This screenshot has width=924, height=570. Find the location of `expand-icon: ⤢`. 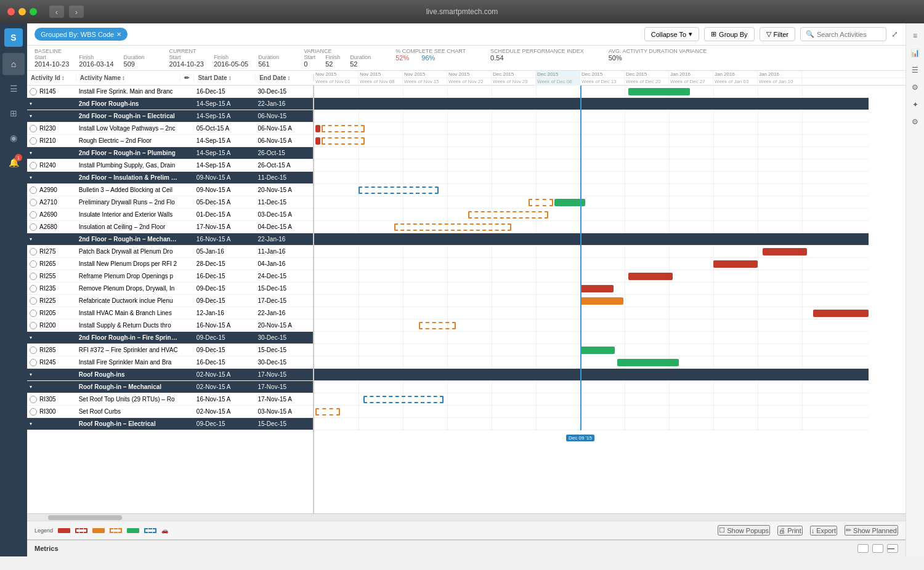

expand-icon: ⤢ is located at coordinates (894, 34).